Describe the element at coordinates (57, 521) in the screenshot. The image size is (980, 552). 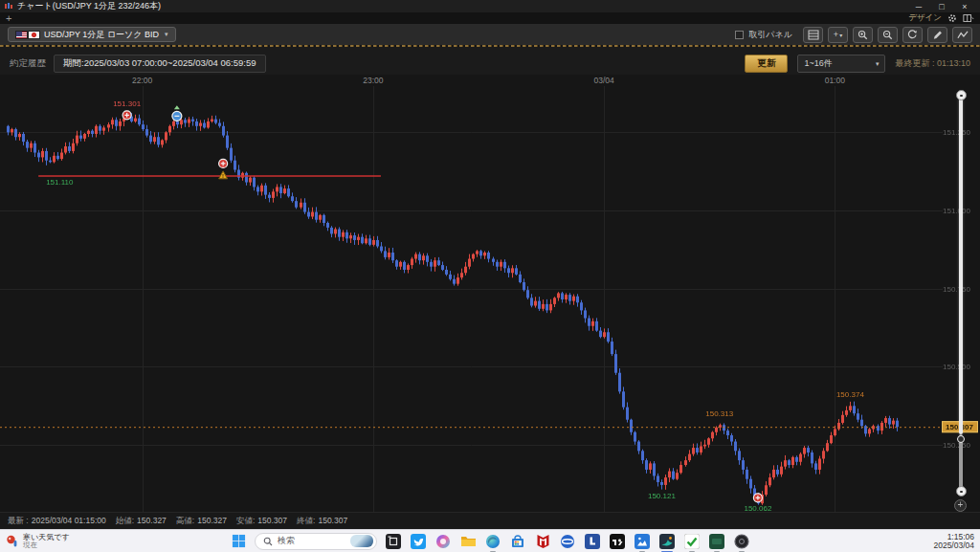
I see `status-latest: 最新 :2025/03/04 01:15:00` at that location.